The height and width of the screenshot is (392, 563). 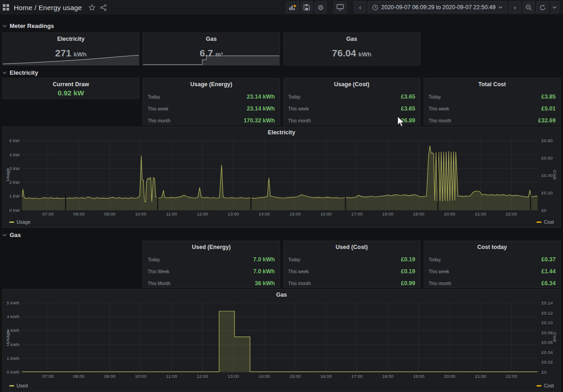 I want to click on panel-title: Cost today, so click(x=492, y=246).